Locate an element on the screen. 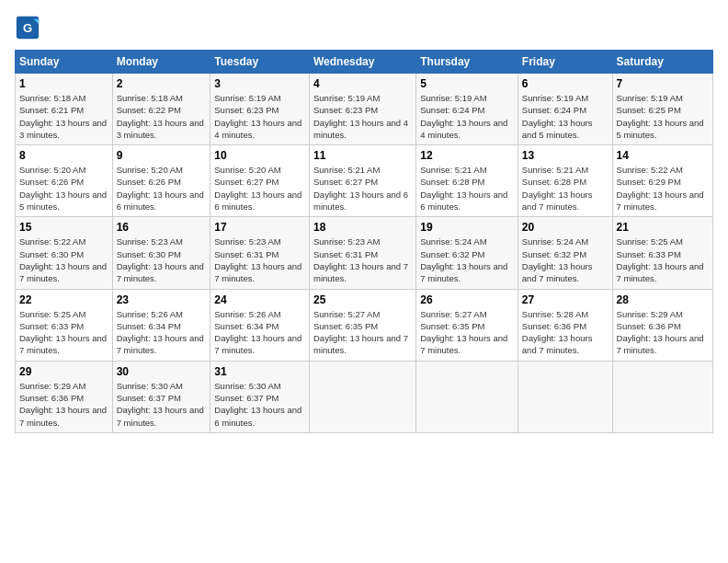 This screenshot has height=563, width=728. cell-details: Sunrise: 5:26 AM Sunset: 6:34 PM Dayligh… is located at coordinates (162, 333).